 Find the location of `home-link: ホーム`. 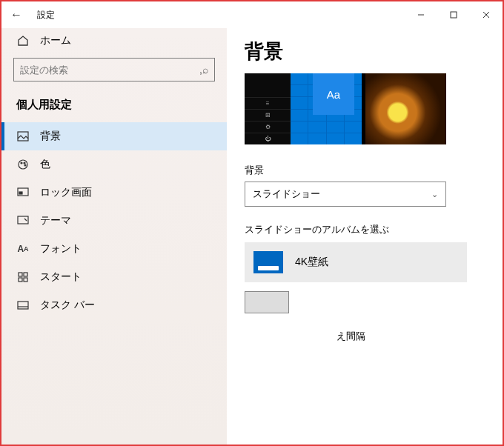

home-link: ホーム is located at coordinates (114, 43).